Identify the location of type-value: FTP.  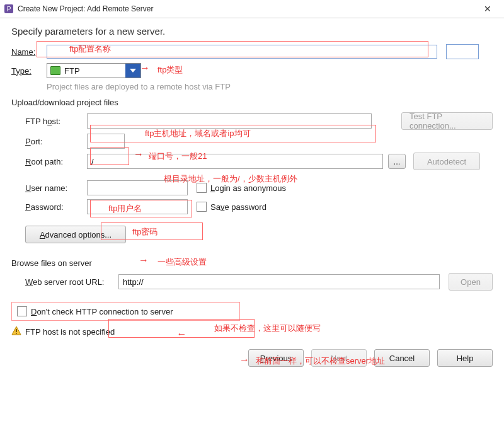
(94, 71).